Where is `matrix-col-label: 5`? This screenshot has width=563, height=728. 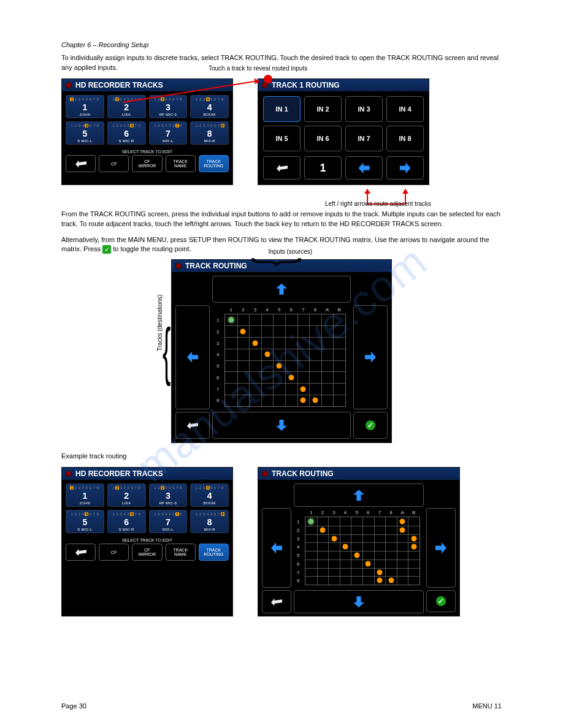 matrix-col-label: 5 is located at coordinates (356, 512).